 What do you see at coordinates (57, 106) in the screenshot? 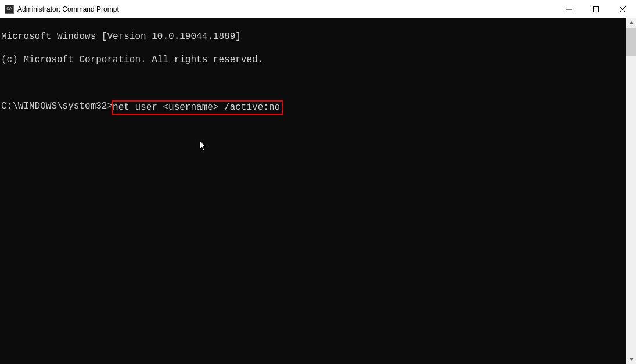
I see `prompt-text: C:\WINDOWS\system32>` at bounding box center [57, 106].